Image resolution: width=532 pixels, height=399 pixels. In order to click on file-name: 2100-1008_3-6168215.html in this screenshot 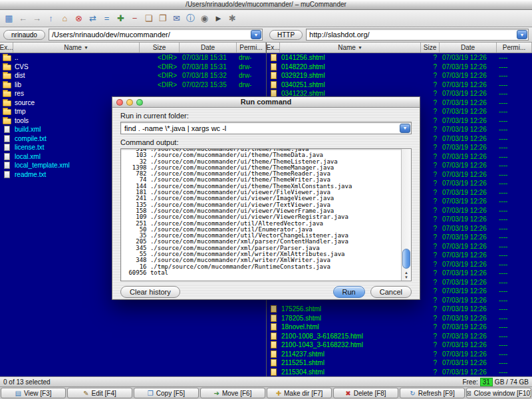, I will do `click(350, 336)`.